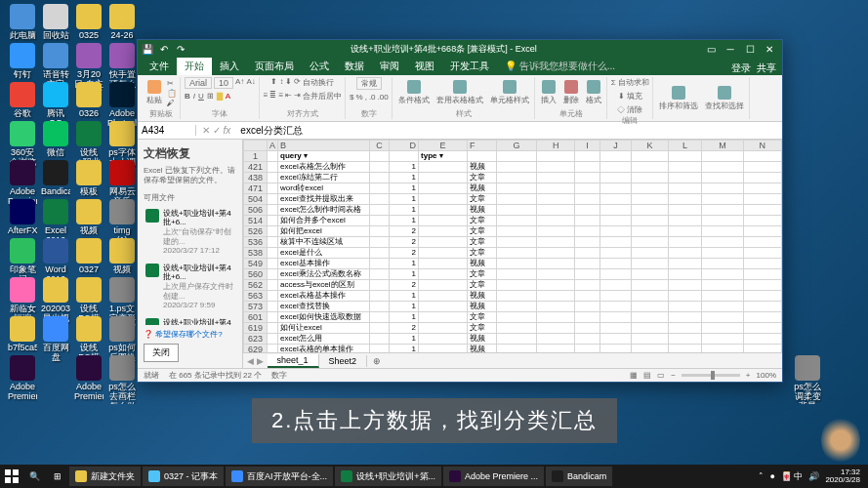 This screenshot has height=488, width=868. Describe the element at coordinates (443, 146) in the screenshot. I see `column-header: E` at that location.